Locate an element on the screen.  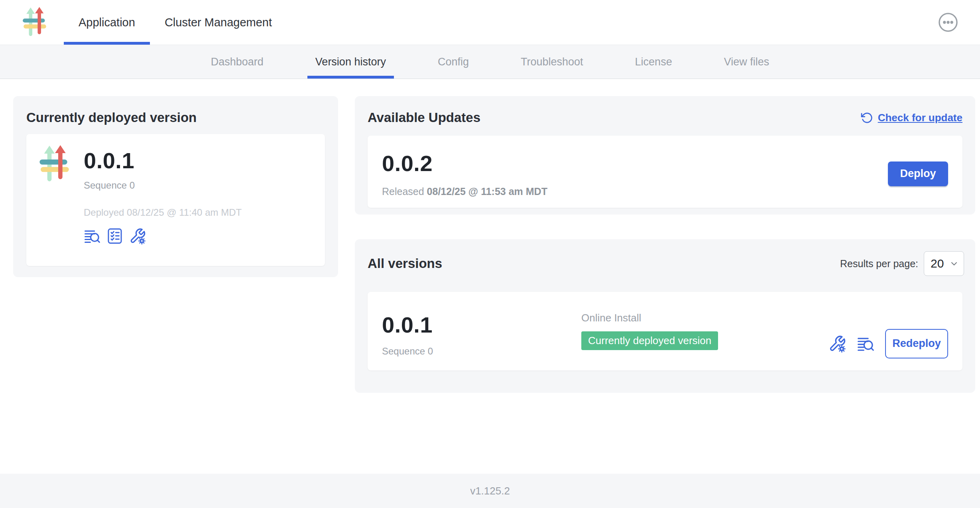
results-per-page-select: 20 is located at coordinates (944, 264).